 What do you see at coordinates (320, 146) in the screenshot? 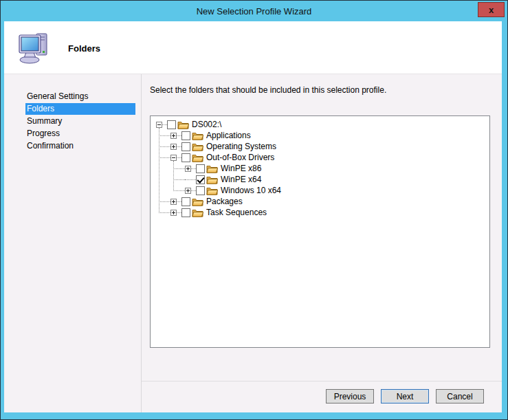
I see `tree-node-operating-systems: Operating Systems` at bounding box center [320, 146].